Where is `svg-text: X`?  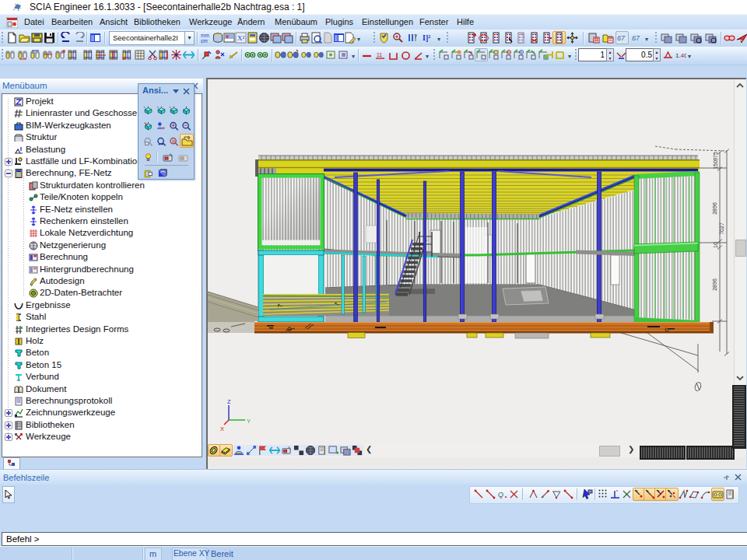
svg-text: X is located at coordinates (223, 429).